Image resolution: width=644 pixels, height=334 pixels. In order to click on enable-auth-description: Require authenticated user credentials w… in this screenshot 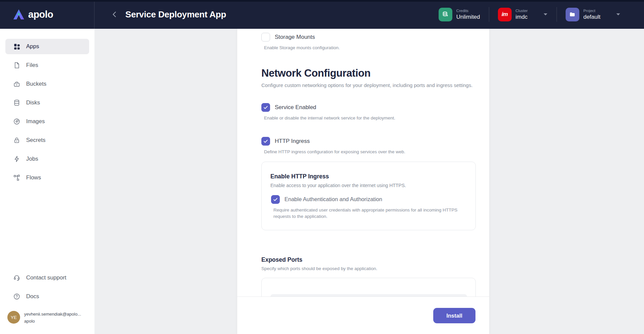, I will do `click(370, 214)`.